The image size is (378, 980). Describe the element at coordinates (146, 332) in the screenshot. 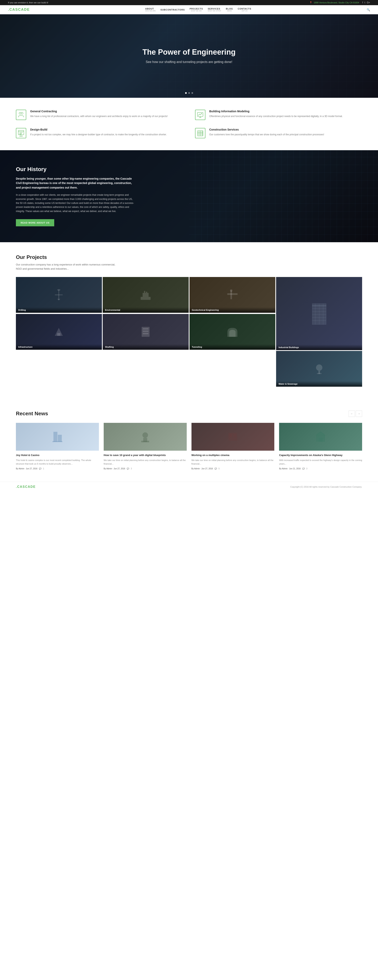

I see `project-shafting: Shafting` at that location.